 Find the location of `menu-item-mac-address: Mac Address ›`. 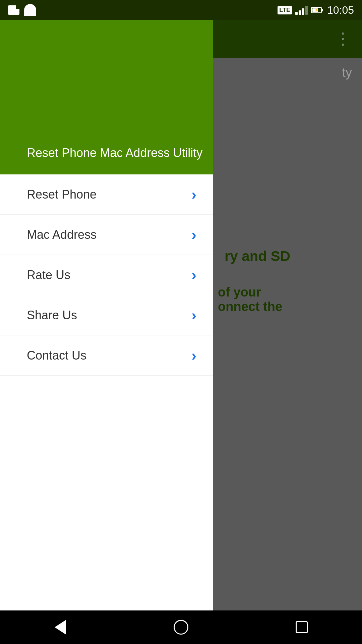

menu-item-mac-address: Mac Address › is located at coordinates (107, 235).